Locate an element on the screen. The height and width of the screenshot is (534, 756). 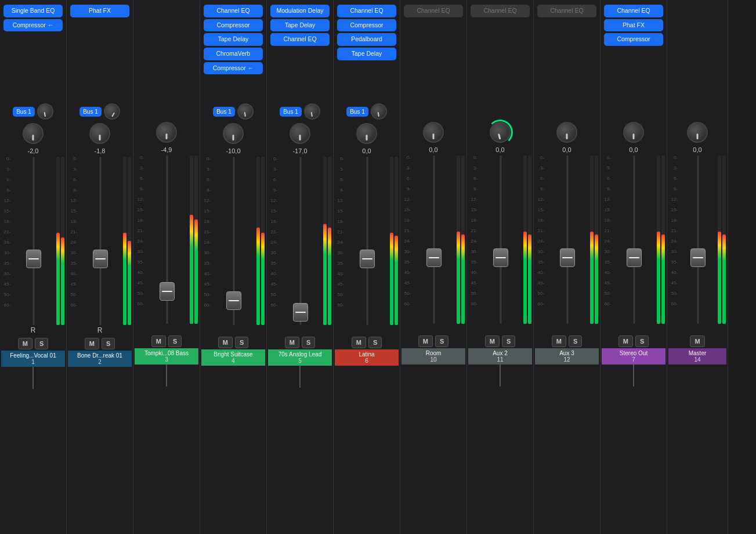
plugin-button: ChromaVerb is located at coordinates (233, 54).